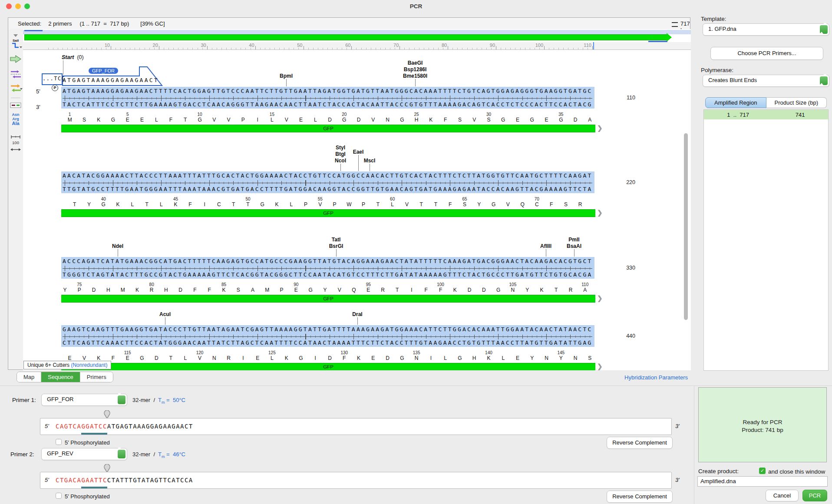 Image resolution: width=832 pixels, height=504 pixels. Describe the element at coordinates (585, 290) in the screenshot. I see `aa-letter: A` at that location.